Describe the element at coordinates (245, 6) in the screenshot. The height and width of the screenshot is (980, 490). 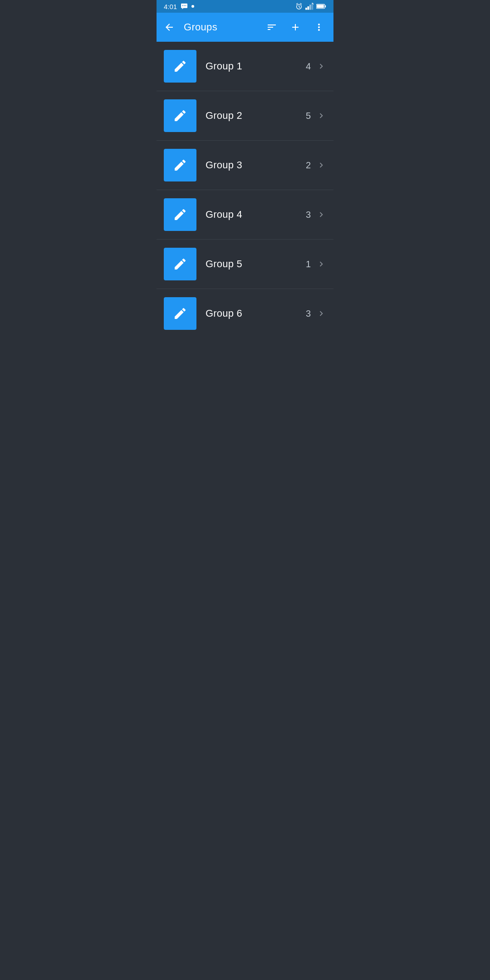
I see `status-bar: 4:01` at that location.